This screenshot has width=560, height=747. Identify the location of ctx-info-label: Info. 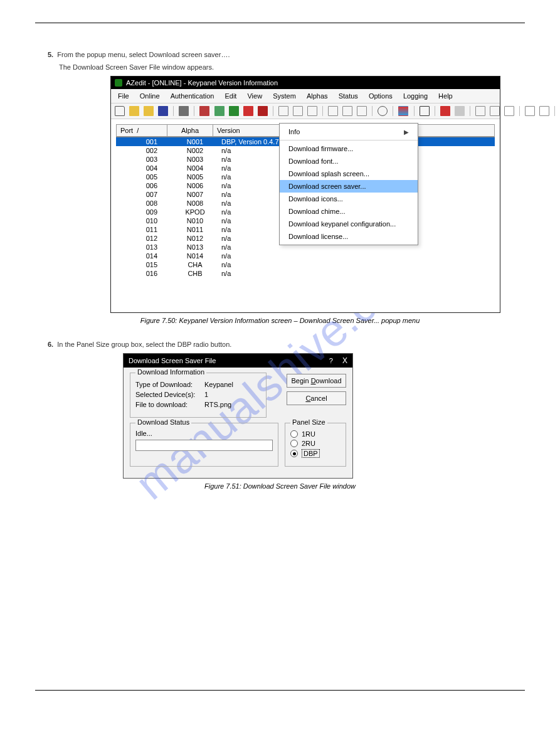
(294, 132).